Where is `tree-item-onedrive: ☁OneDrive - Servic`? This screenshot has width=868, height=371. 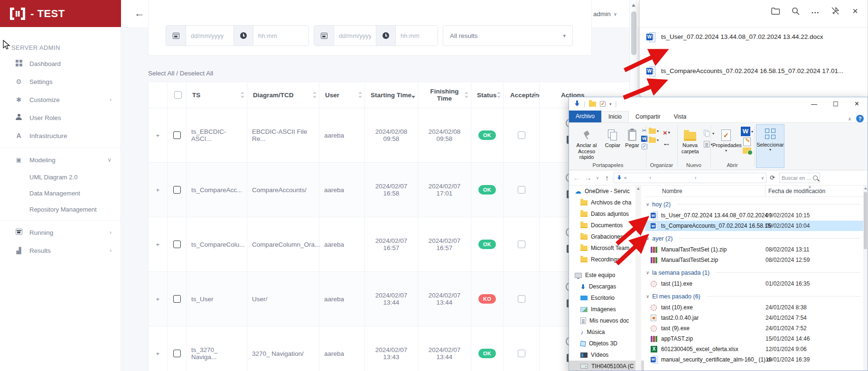
tree-item-onedrive: ☁OneDrive - Servic is located at coordinates (607, 191).